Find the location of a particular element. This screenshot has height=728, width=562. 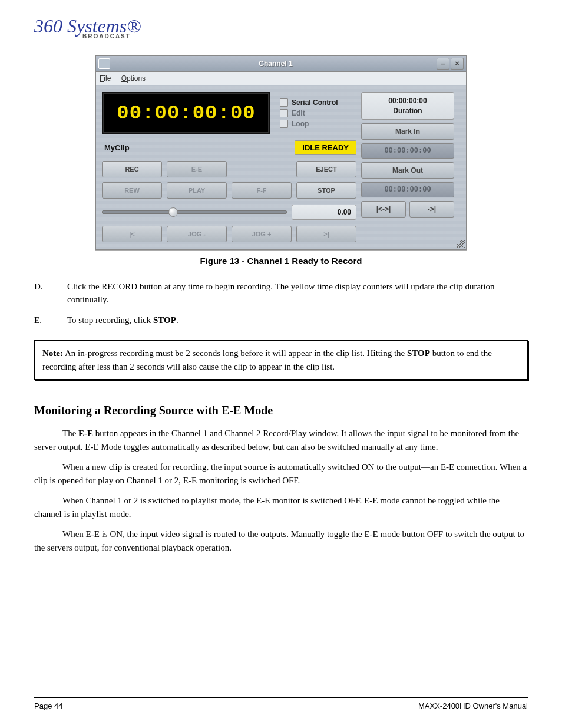

edit-row: Edit is located at coordinates (318, 113).